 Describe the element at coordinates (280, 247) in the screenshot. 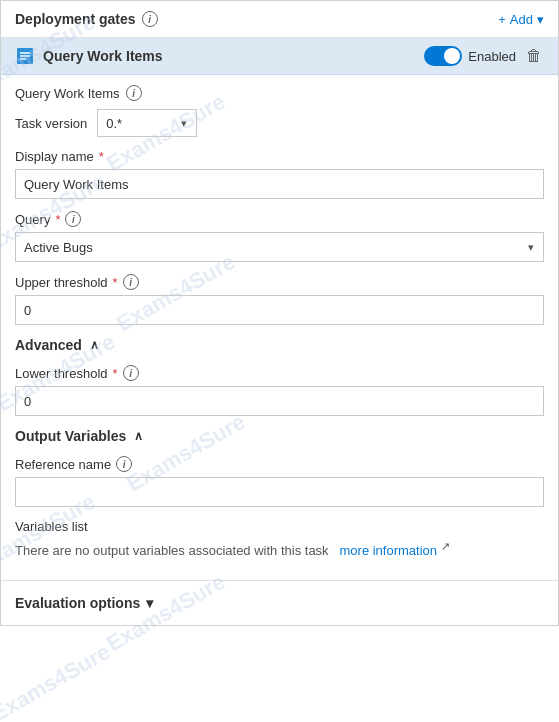

I see `query-select-wrapper: Active Bugs ▾` at that location.